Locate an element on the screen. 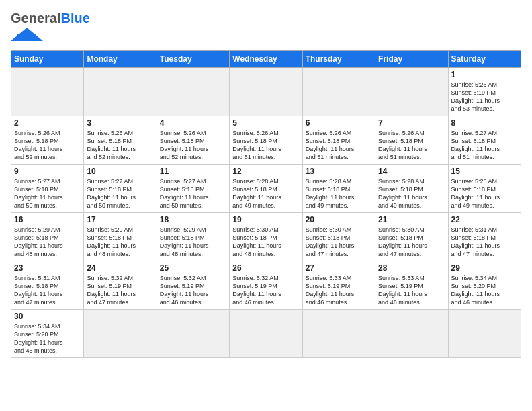 This screenshot has height=411, width=532. calendar-cell: 9Sunrise: 5:27 AM Sunset: 5:18 PM Daylig… is located at coordinates (48, 189).